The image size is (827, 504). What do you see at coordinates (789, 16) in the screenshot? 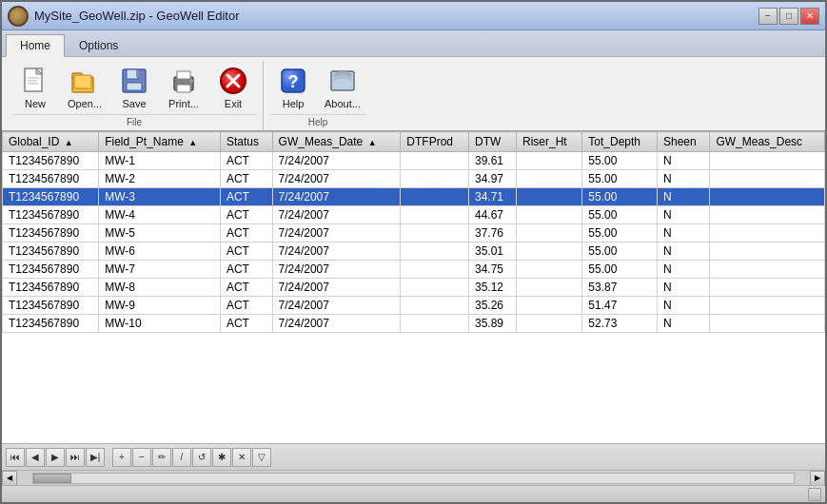
I see `restore-button: □` at bounding box center [789, 16].